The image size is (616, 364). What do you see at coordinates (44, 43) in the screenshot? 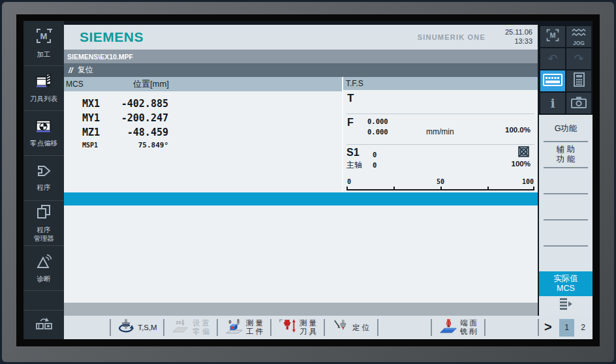
I see `nav-item-machining: M 加工` at bounding box center [44, 43].